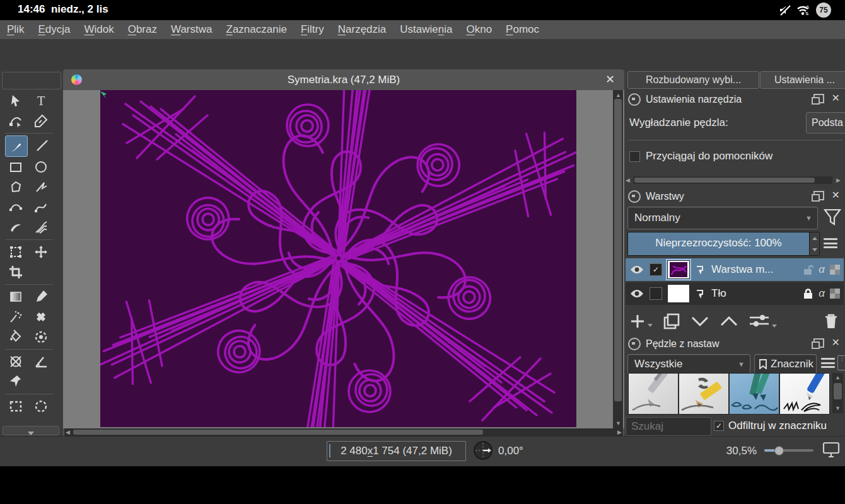 The height and width of the screenshot is (504, 845). What do you see at coordinates (832, 217) in the screenshot?
I see `layer-filter-icon` at bounding box center [832, 217].